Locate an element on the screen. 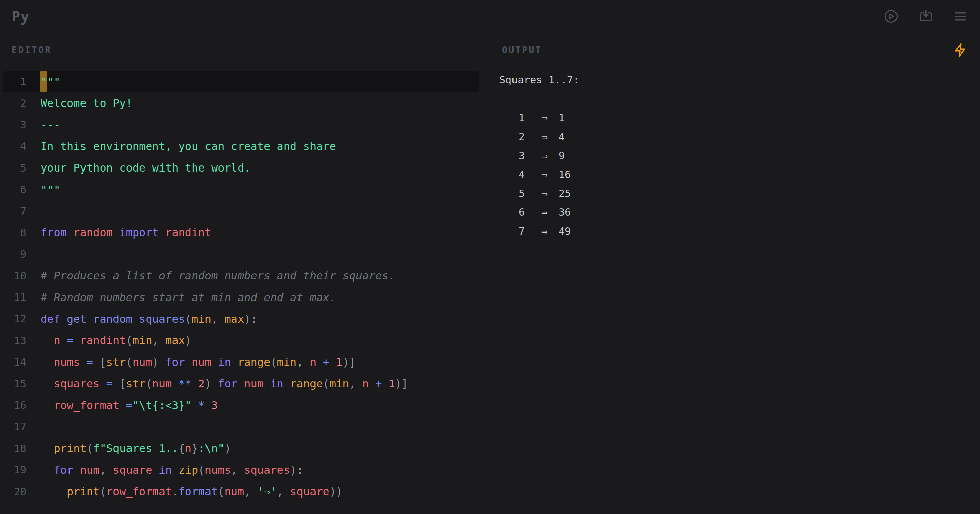 This screenshot has width=980, height=514. output-square: 25 is located at coordinates (565, 194).